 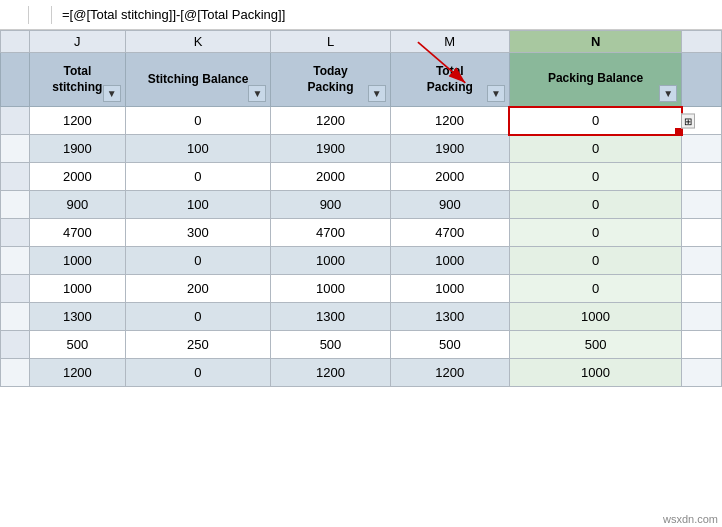 I want to click on row-header-empty, so click(x=16, y=80).